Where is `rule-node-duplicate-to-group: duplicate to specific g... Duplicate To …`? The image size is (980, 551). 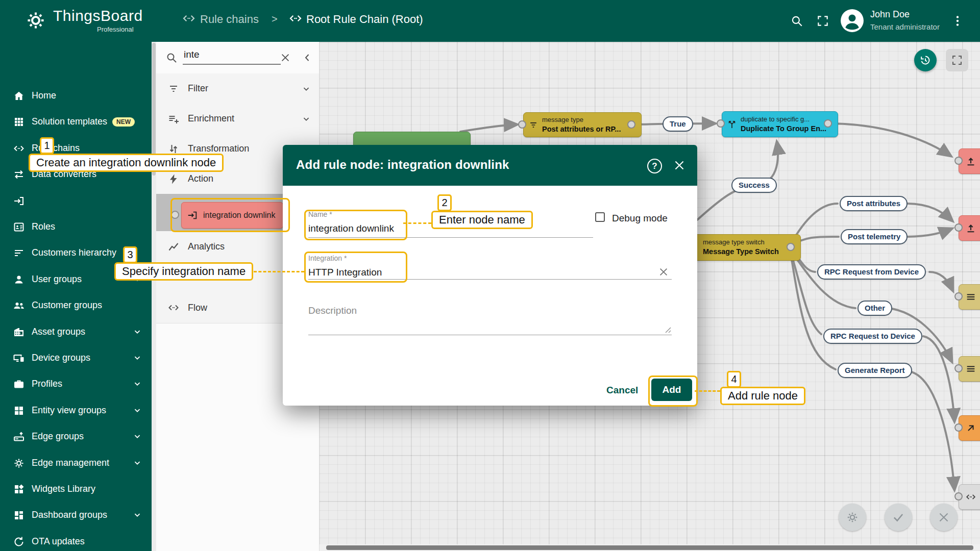 rule-node-duplicate-to-group: duplicate to specific g... Duplicate To … is located at coordinates (780, 124).